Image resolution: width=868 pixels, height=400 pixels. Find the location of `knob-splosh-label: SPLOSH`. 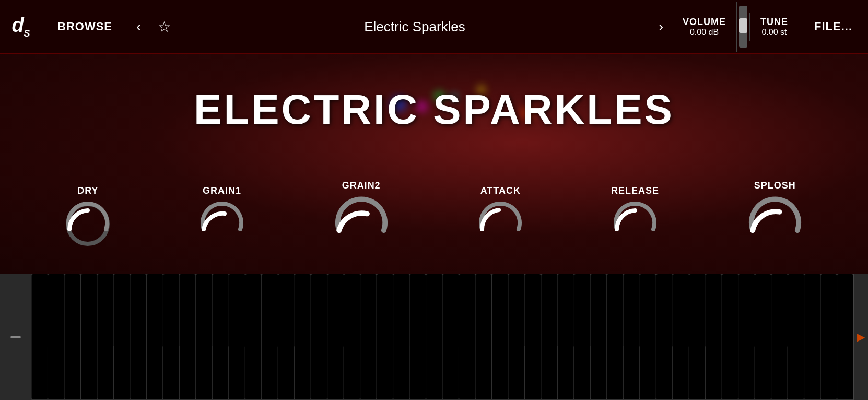

knob-splosh-label: SPLOSH is located at coordinates (775, 186).